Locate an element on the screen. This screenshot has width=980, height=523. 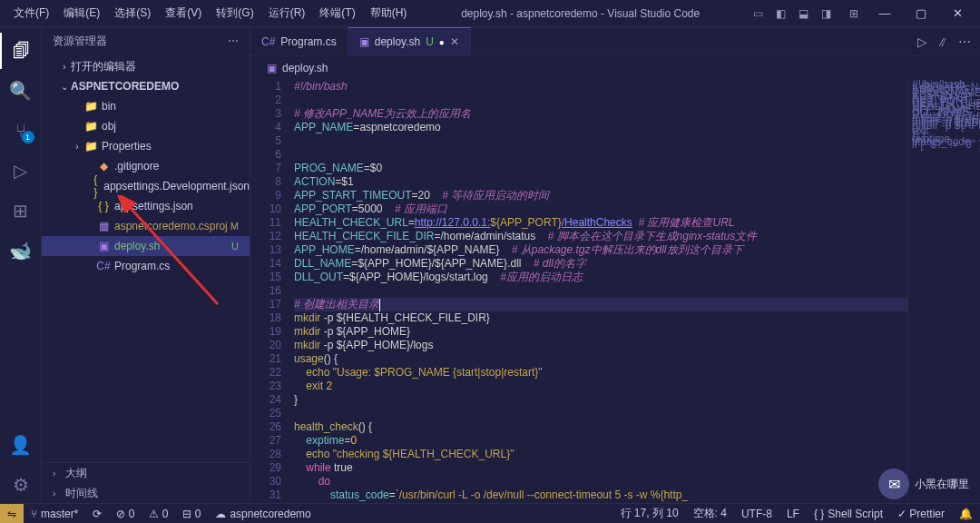
editor-tab: ▣deploy.shU●✕ is located at coordinates (410, 42).